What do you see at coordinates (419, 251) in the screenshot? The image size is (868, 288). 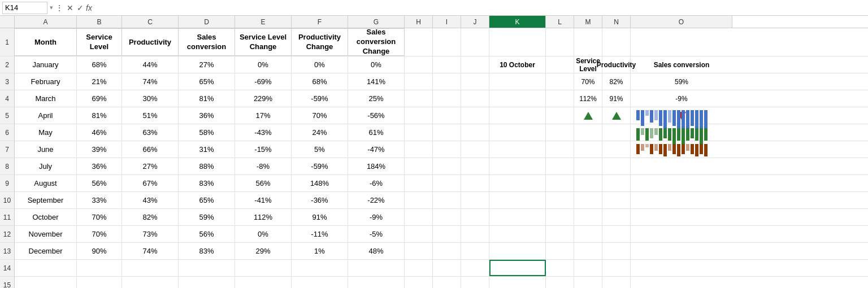 I see `cell-h13` at bounding box center [419, 251].